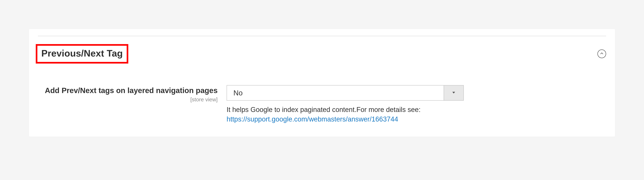  Describe the element at coordinates (82, 54) in the screenshot. I see `title-highlight: Previous/Next Tag` at that location.